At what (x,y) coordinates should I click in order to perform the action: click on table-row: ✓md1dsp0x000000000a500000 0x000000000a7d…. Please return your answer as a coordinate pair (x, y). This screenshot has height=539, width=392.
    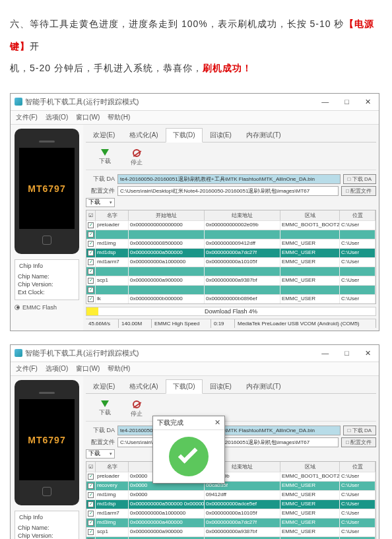
    Looking at the image, I should click on (231, 504).